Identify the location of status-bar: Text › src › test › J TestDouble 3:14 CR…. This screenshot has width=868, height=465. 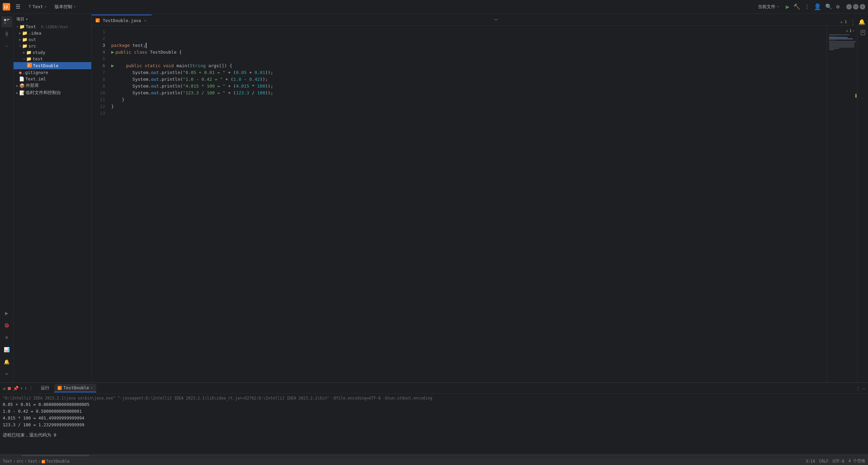
(434, 461).